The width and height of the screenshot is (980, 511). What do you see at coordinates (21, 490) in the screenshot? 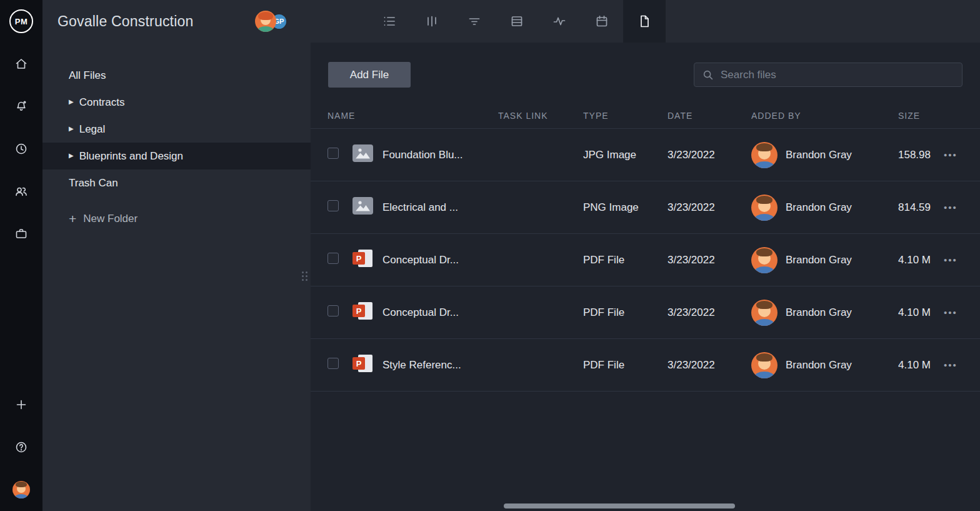
I see `profile-avatar-wrap` at bounding box center [21, 490].